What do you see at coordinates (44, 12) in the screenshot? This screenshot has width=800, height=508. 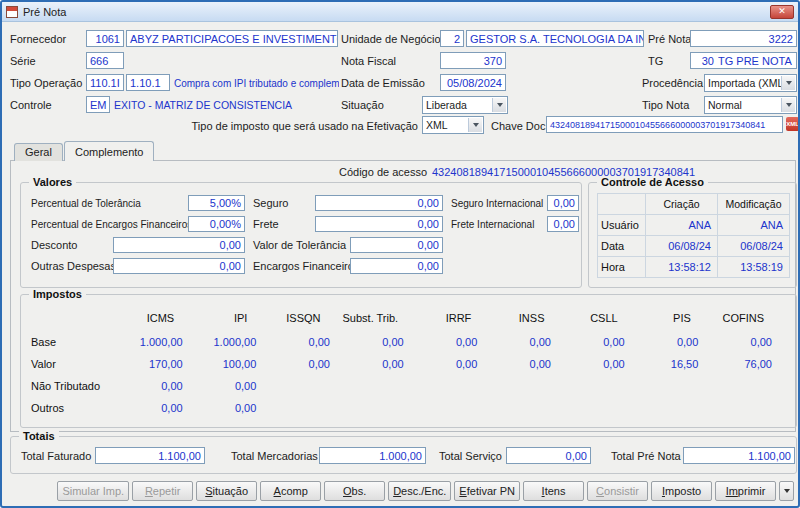 I see `window-title: Pré Nota` at bounding box center [44, 12].